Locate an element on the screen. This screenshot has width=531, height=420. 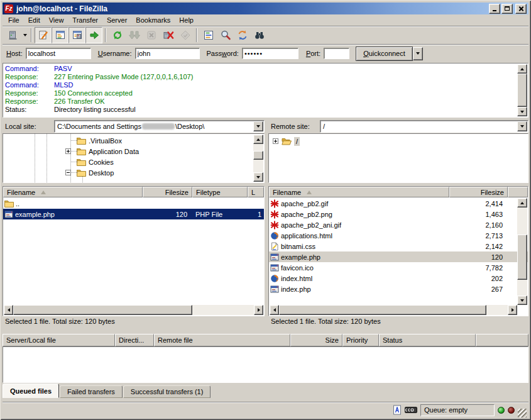
arrow-right-icon is located at coordinates (259, 310).